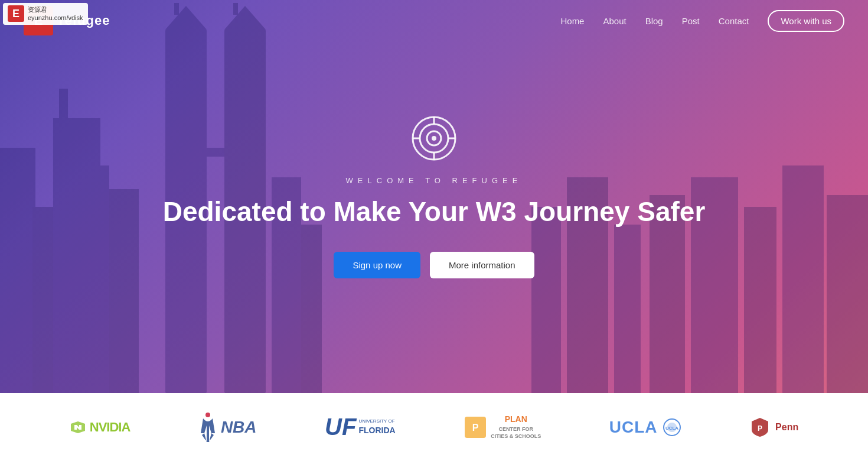 This screenshot has width=868, height=461. What do you see at coordinates (434, 427) in the screenshot?
I see `logos-bar: NVIDIA NBA UF UNIVERSITY of FLORI` at bounding box center [434, 427].